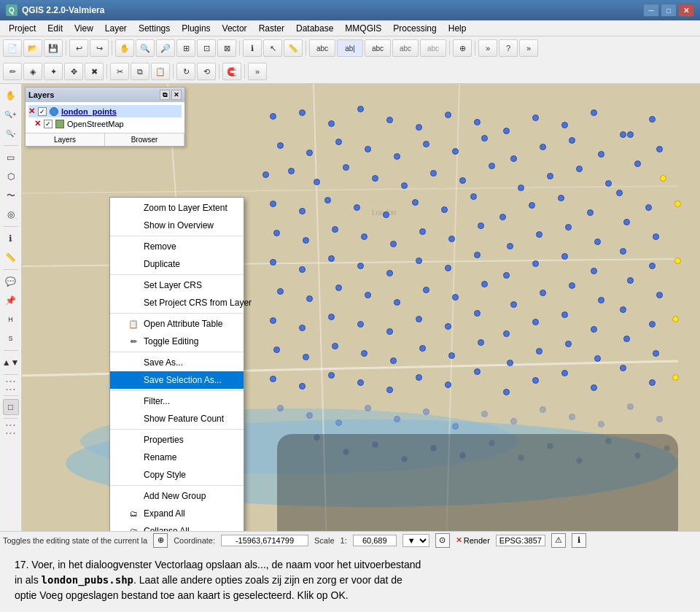 The height and width of the screenshot is (612, 700). What do you see at coordinates (350, 48) in the screenshot?
I see `label-button2: ab|` at bounding box center [350, 48].